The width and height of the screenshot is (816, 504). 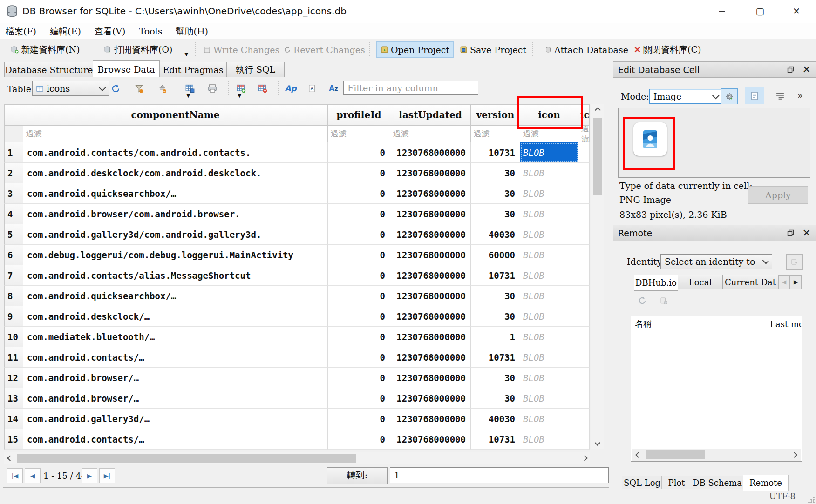 I want to click on minimize-button: ─, so click(x=722, y=11).